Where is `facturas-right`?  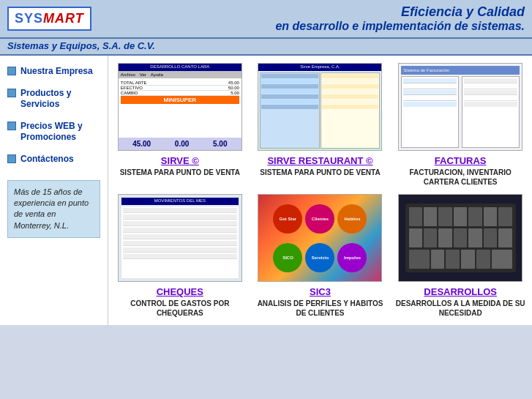 facturas-right is located at coordinates (490, 112).